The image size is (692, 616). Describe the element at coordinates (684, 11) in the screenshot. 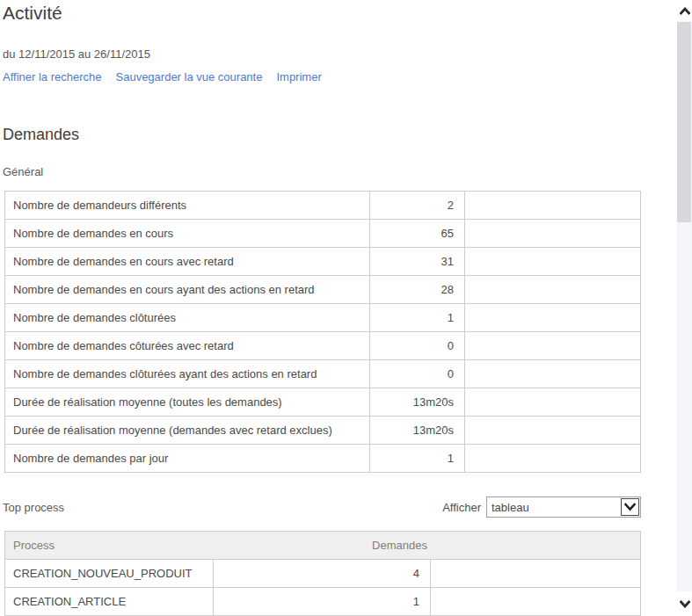

I see `scroll-up-icon` at that location.